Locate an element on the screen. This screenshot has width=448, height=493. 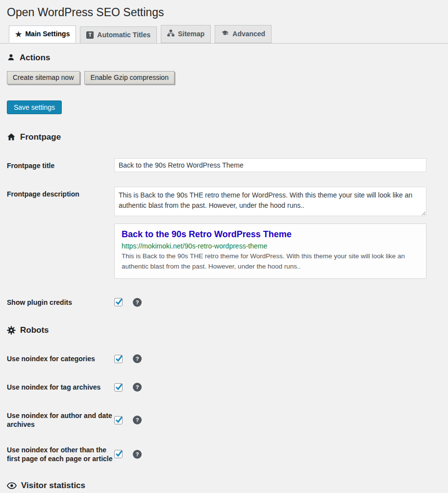
serp-preview-title: Back to the 90s Retro WordPress Theme is located at coordinates (271, 234).